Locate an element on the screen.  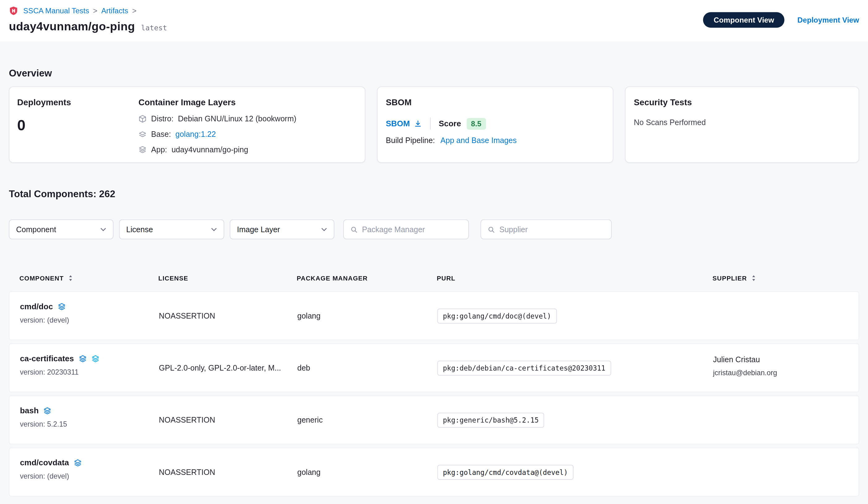
breadcrumb-link-ssca: SSCA Manual Tests is located at coordinates (56, 11).